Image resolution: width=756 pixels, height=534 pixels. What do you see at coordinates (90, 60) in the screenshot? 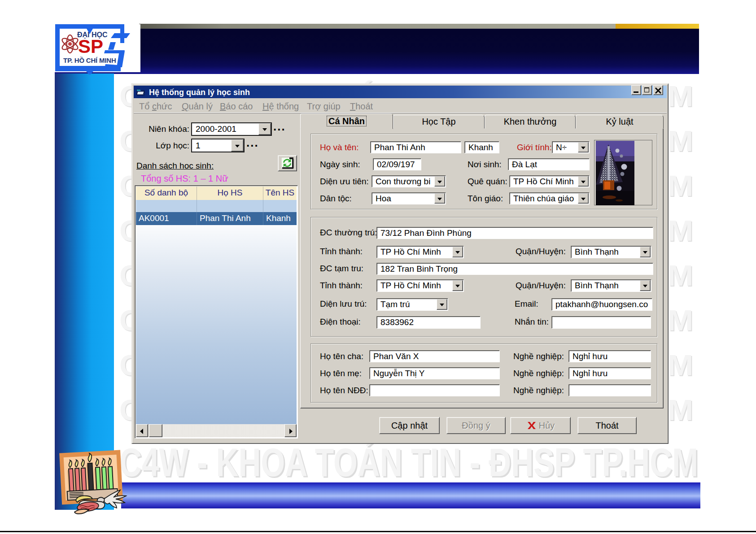
I see `svg-text: TP. HỒ CHÍ MINH` at bounding box center [90, 60].